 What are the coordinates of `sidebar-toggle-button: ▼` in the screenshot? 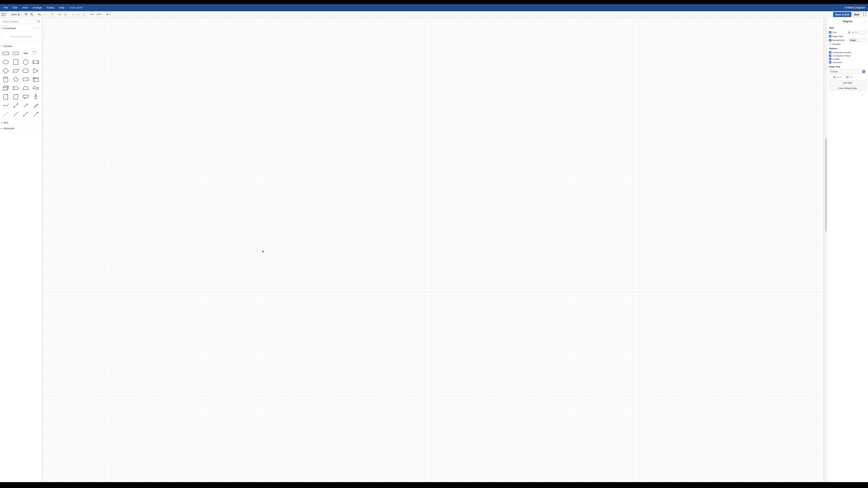 It's located at (4, 14).